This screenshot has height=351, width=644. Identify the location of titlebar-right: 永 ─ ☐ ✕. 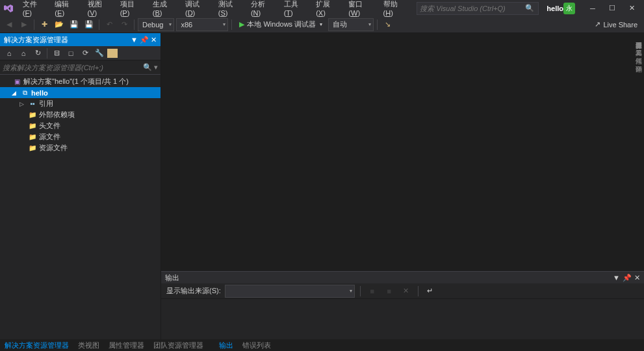
(602, 8).